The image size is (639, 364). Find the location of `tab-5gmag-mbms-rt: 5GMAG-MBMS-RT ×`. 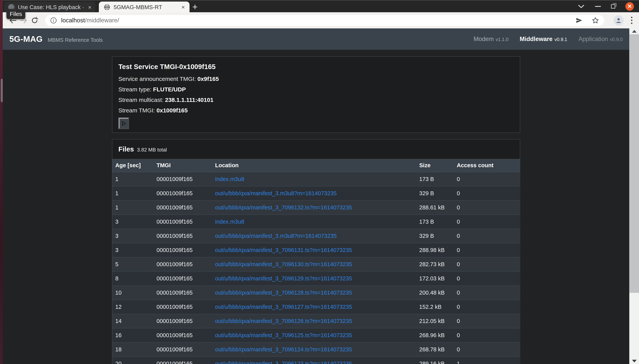

tab-5gmag-mbms-rt: 5GMAG-MBMS-RT × is located at coordinates (144, 7).